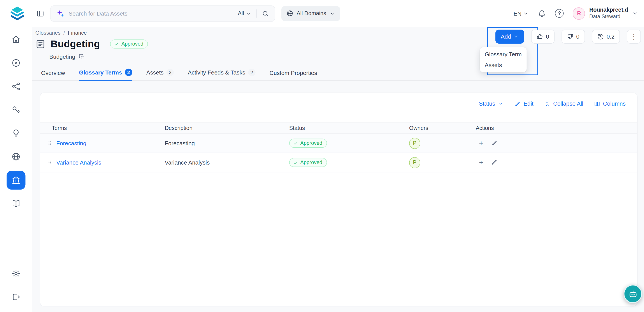 This screenshot has width=644, height=312. What do you see at coordinates (504, 60) in the screenshot?
I see `add-dropdown-menu: Glossary Term Assets` at bounding box center [504, 60].